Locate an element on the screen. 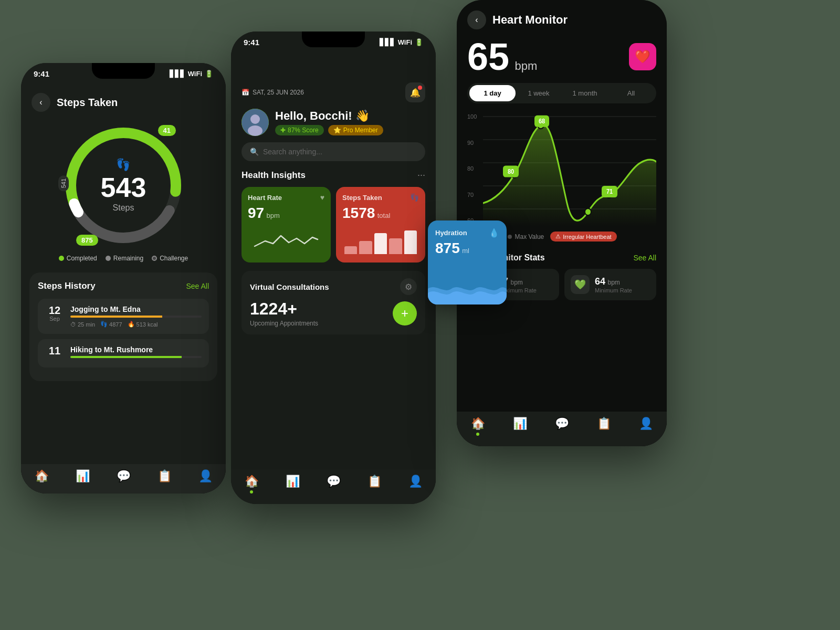  nav-chart-2: 📊 is located at coordinates (293, 484).